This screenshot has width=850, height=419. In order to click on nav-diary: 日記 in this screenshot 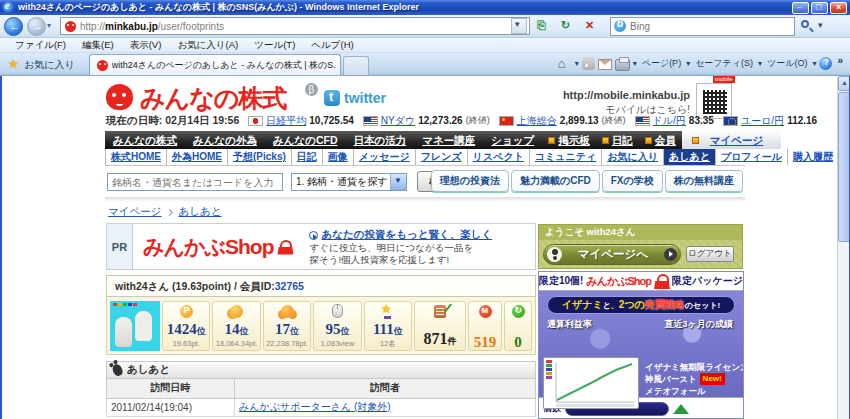, I will do `click(618, 140)`.